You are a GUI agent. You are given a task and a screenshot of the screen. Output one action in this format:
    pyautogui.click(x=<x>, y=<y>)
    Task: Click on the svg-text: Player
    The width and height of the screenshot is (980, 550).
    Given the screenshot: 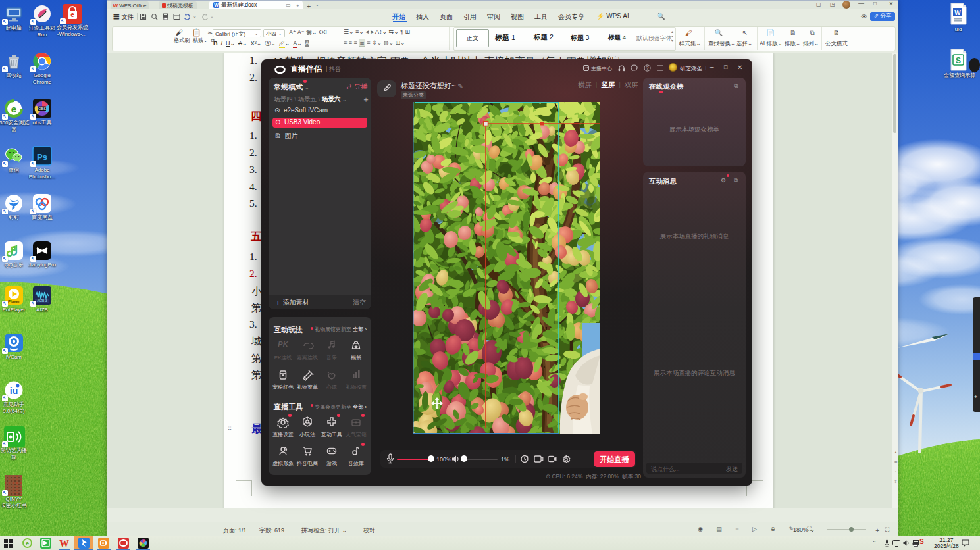 What is the action you would take?
    pyautogui.click(x=14, y=301)
    